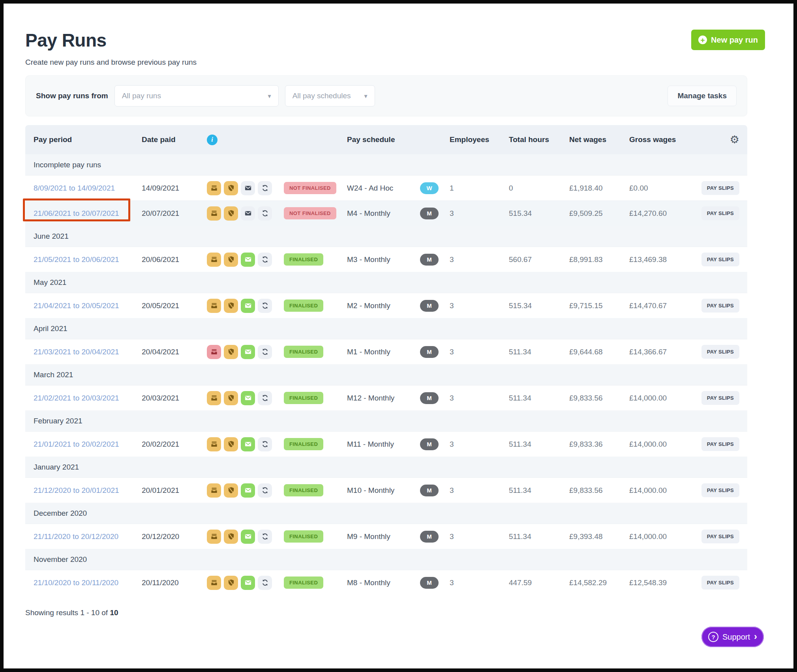 The width and height of the screenshot is (797, 672). What do you see at coordinates (74, 188) in the screenshot?
I see `pay-period-link: 8/09/2021 to 14/09/2021` at bounding box center [74, 188].